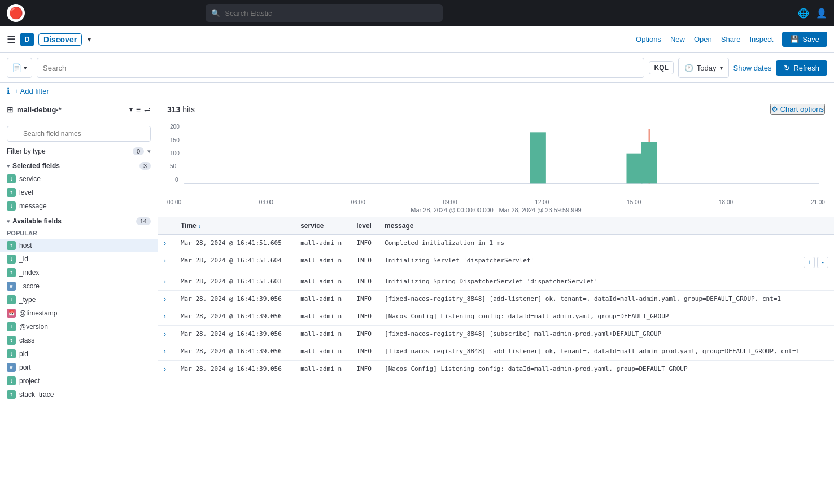  I want to click on save-button: 💾 Save, so click(805, 40).